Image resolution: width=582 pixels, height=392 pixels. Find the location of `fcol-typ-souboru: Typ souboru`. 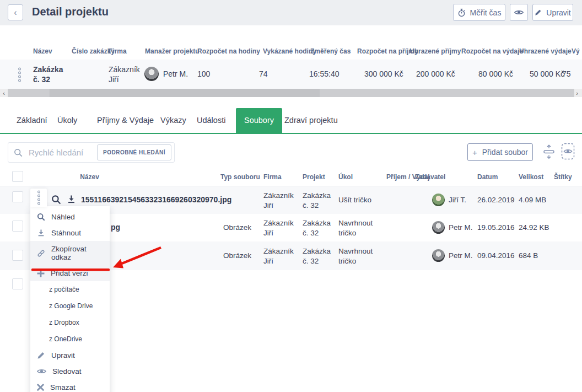

fcol-typ-souboru: Typ souboru is located at coordinates (240, 177).